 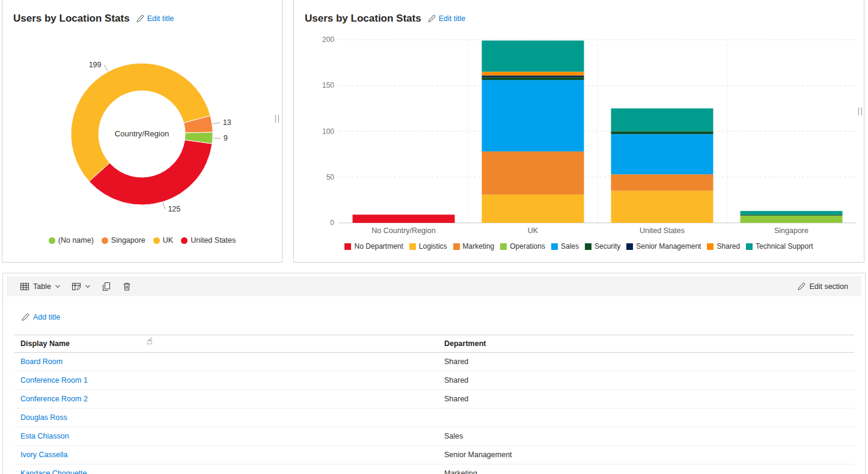 What do you see at coordinates (226, 436) in the screenshot?
I see `display-name-cell: Esta Chiasson` at bounding box center [226, 436].